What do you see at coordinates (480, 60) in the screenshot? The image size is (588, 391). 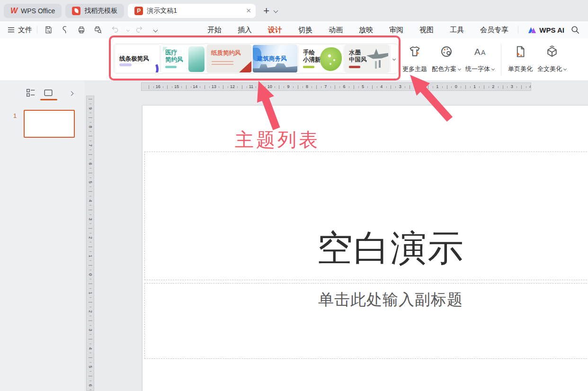 I see `unify-fonts-button: AA统一字体` at bounding box center [480, 60].